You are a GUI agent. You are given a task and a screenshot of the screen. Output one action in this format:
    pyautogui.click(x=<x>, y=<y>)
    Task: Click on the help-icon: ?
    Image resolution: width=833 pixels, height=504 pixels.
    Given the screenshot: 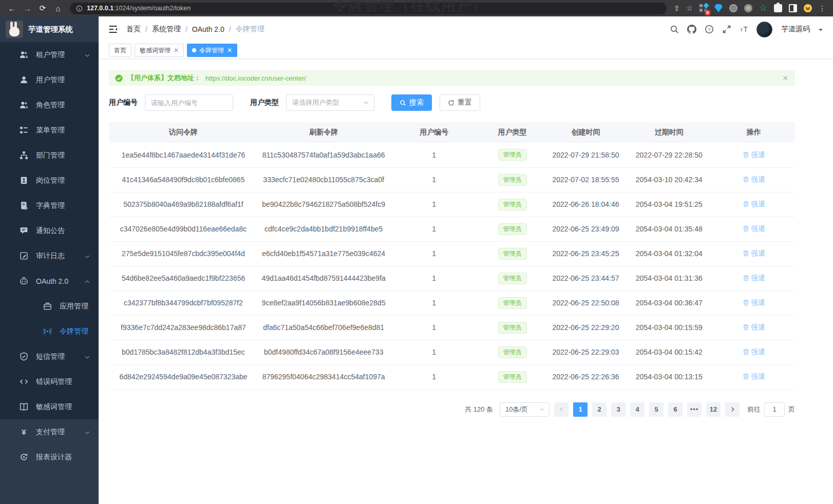 What is the action you would take?
    pyautogui.click(x=709, y=30)
    